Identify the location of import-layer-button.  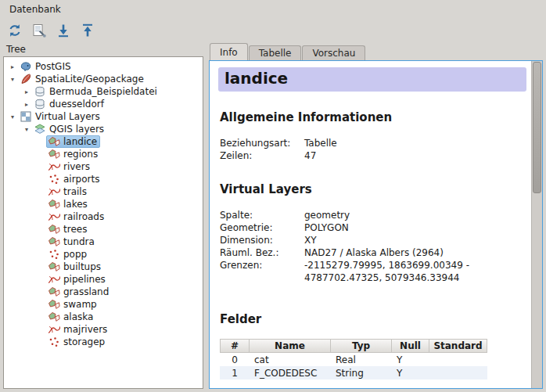
(63, 31).